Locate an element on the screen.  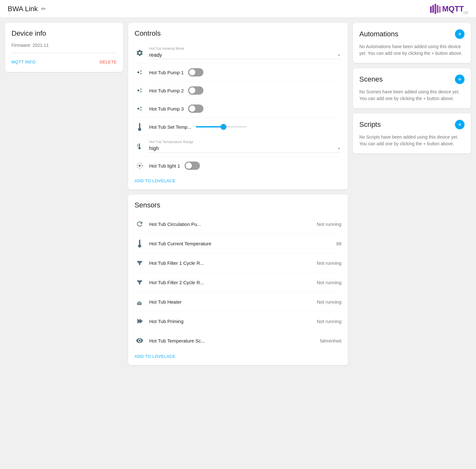
pump3-slider is located at coordinates (196, 109).